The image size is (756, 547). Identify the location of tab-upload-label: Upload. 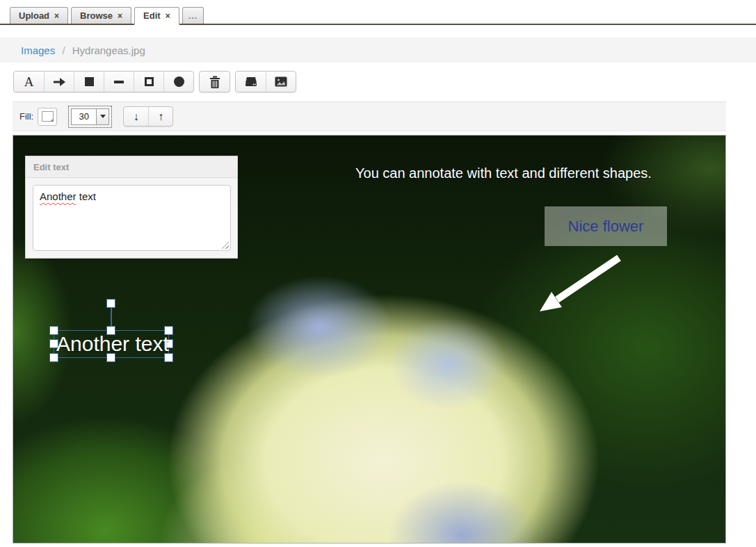
(34, 15).